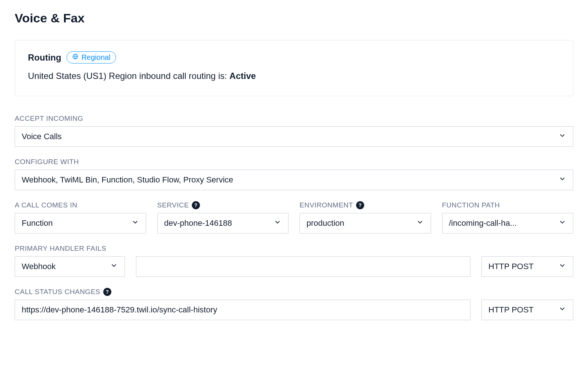  Describe the element at coordinates (359, 223) in the screenshot. I see `environment-value: production` at that location.